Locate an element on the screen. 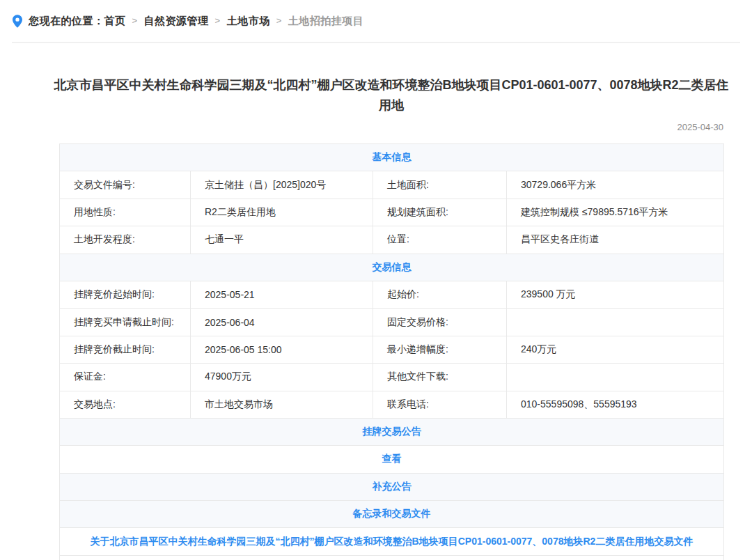  link-row: 查看 is located at coordinates (392, 460).